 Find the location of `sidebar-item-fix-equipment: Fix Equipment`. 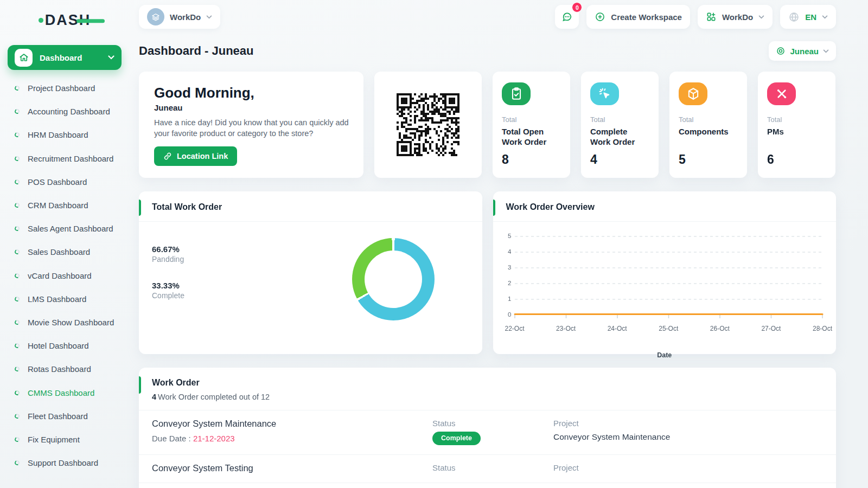

sidebar-item-fix-equipment: Fix Equipment is located at coordinates (65, 439).